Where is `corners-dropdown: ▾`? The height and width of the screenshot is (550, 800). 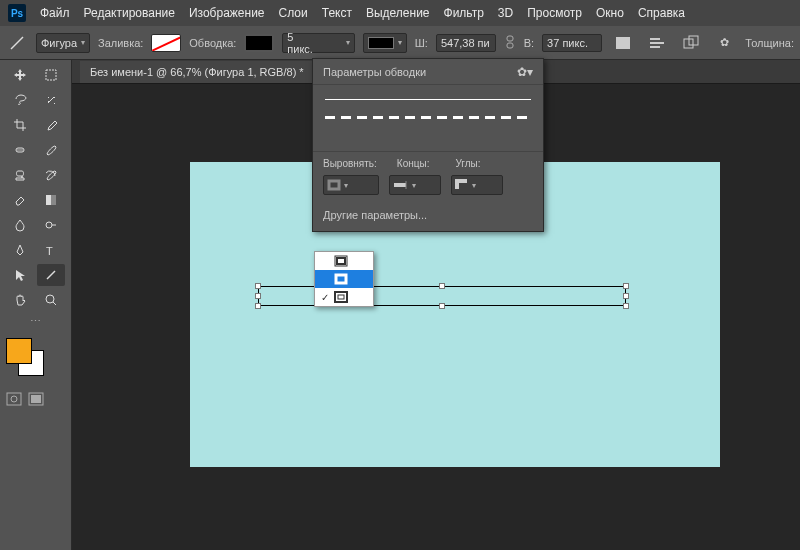 corners-dropdown: ▾ is located at coordinates (477, 185).